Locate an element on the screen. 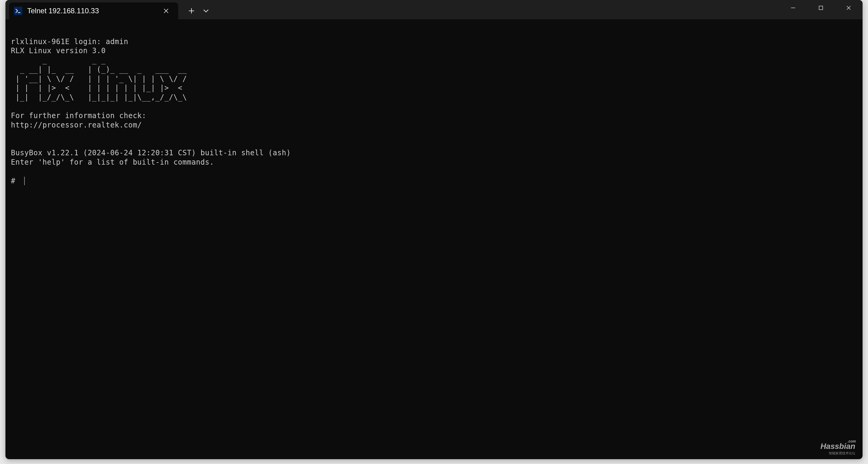  tab-area: Telnet 192.168.110.33 is located at coordinates (109, 9).